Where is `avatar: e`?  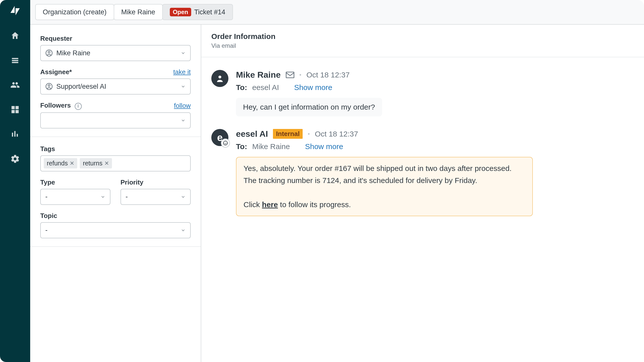 avatar: e is located at coordinates (220, 138).